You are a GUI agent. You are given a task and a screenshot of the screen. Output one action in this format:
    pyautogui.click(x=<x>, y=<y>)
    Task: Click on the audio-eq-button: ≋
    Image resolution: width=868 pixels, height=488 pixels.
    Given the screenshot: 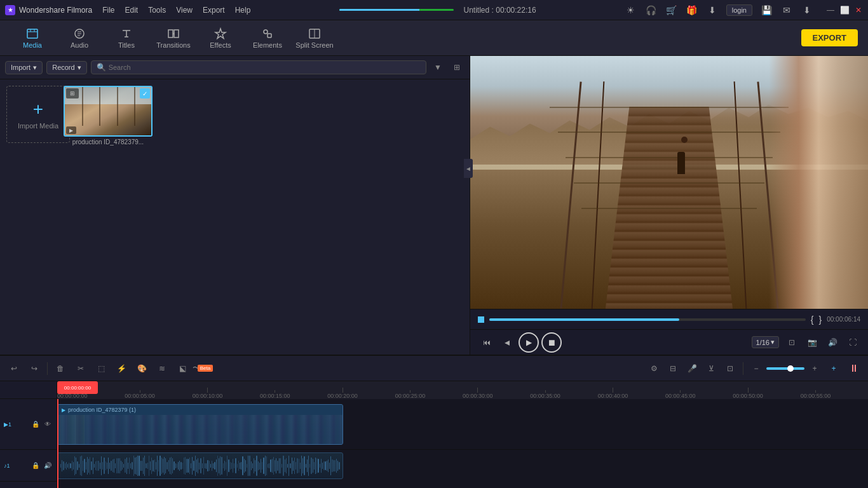 What is the action you would take?
    pyautogui.click(x=162, y=369)
    